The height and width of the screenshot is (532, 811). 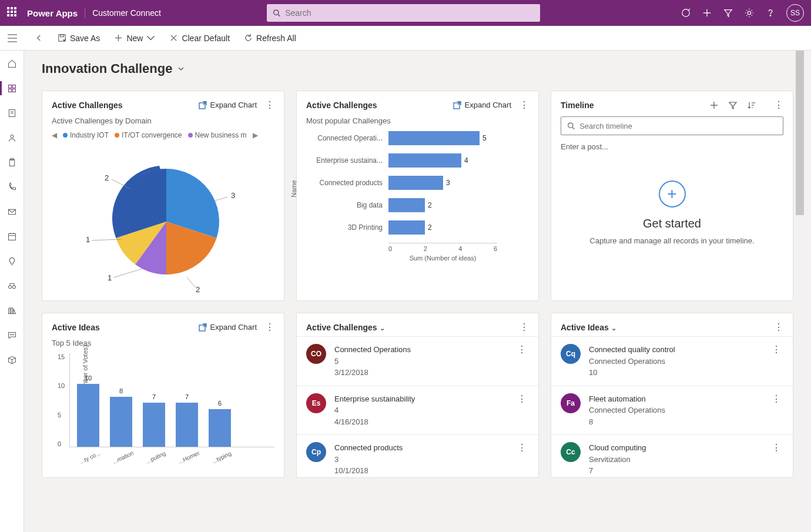 I want to click on global-header: Power Apps Customer Connect SS, so click(x=406, y=13).